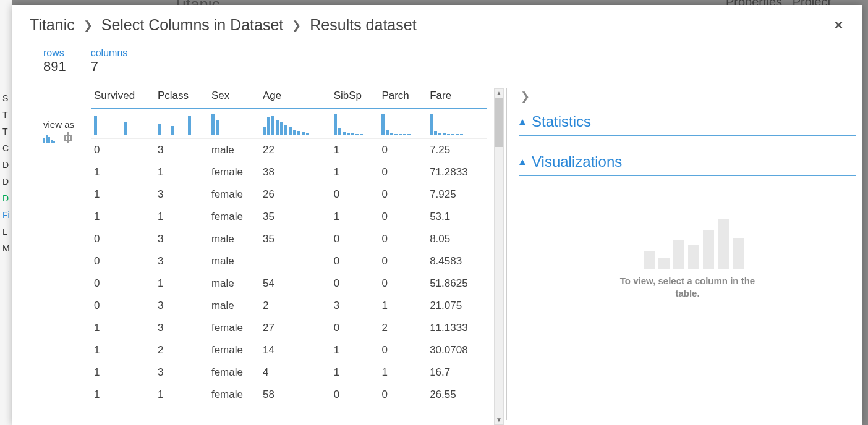 Image resolution: width=868 pixels, height=425 pixels. Describe the element at coordinates (289, 261) in the screenshot. I see `table-row: 03male008.4583` at that location.